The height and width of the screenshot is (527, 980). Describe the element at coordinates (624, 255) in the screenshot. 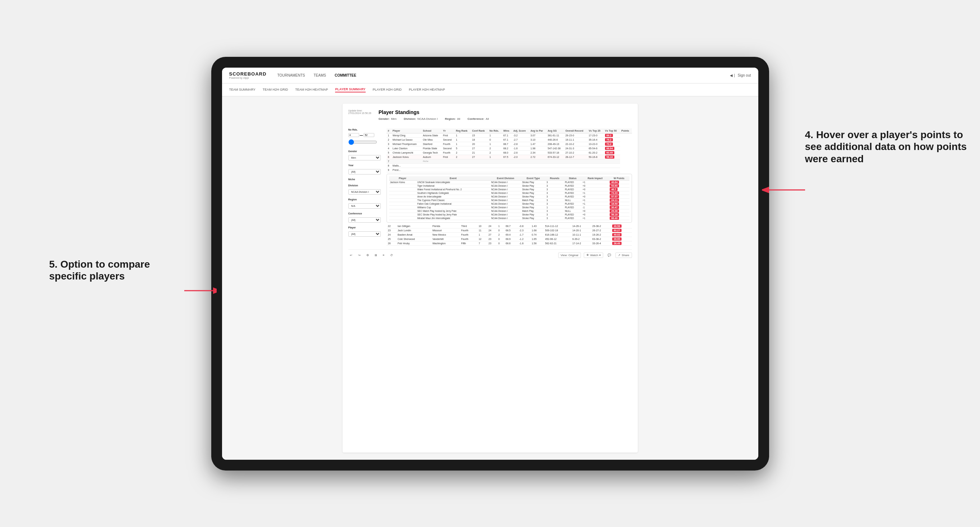

I see `share-btn: ↗ Share` at that location.